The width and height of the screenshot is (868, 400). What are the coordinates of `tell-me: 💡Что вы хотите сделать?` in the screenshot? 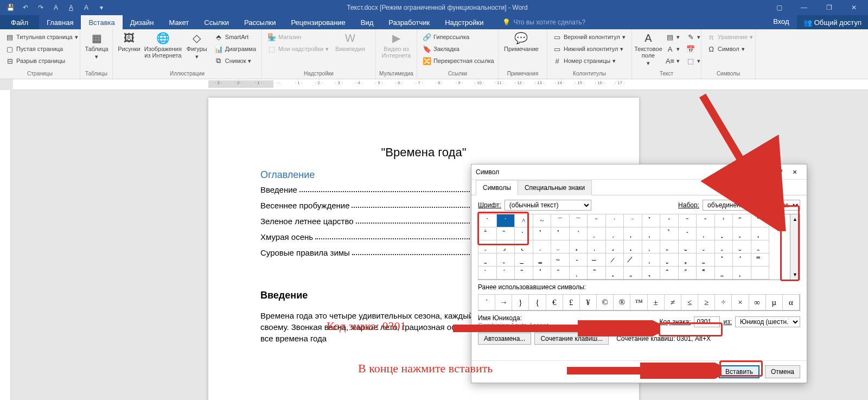 It's located at (629, 22).